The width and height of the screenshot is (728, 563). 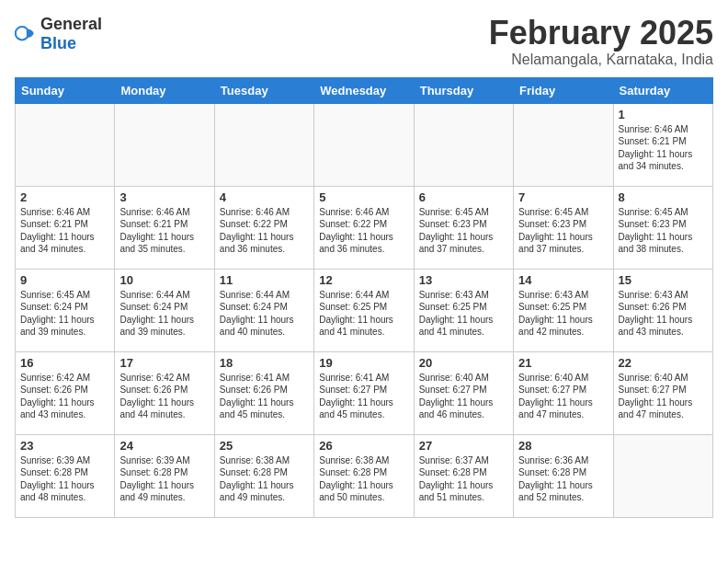 I want to click on day-number: 8, so click(x=664, y=197).